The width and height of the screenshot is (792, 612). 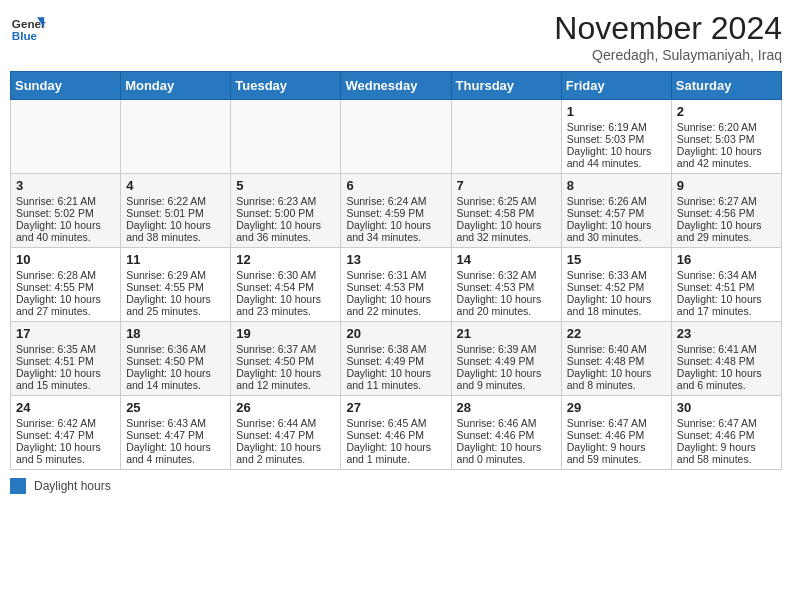 What do you see at coordinates (396, 86) in the screenshot?
I see `header-wednesday: Wednesday` at bounding box center [396, 86].